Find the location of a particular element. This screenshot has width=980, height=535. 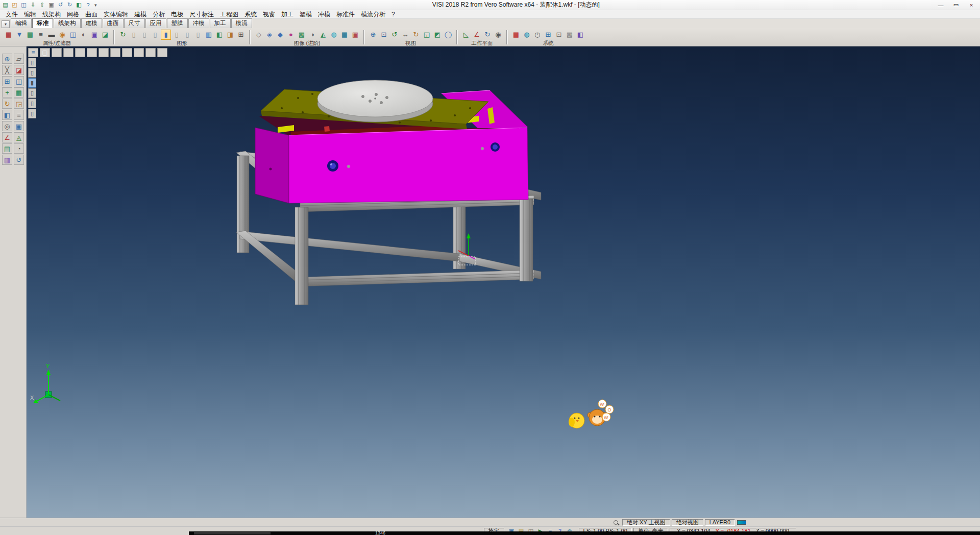

system-render-icon: ◧ is located at coordinates (580, 35).